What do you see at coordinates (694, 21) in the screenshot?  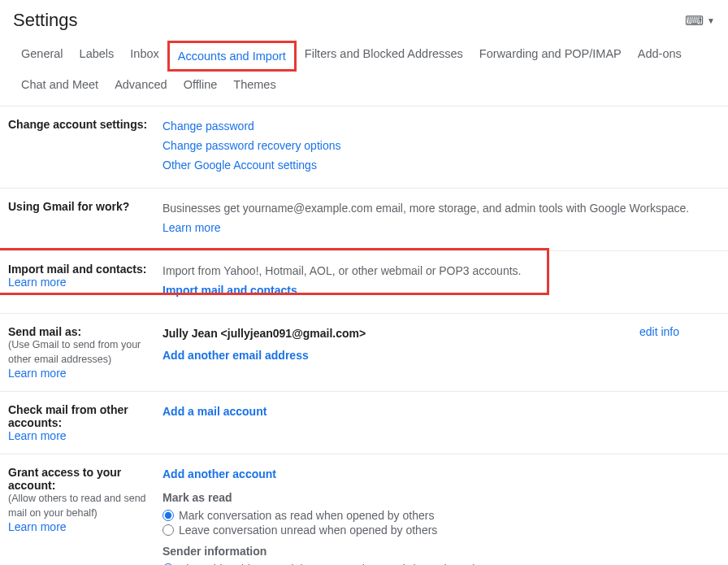 I see `keyboard-icon: ⌨` at bounding box center [694, 21].